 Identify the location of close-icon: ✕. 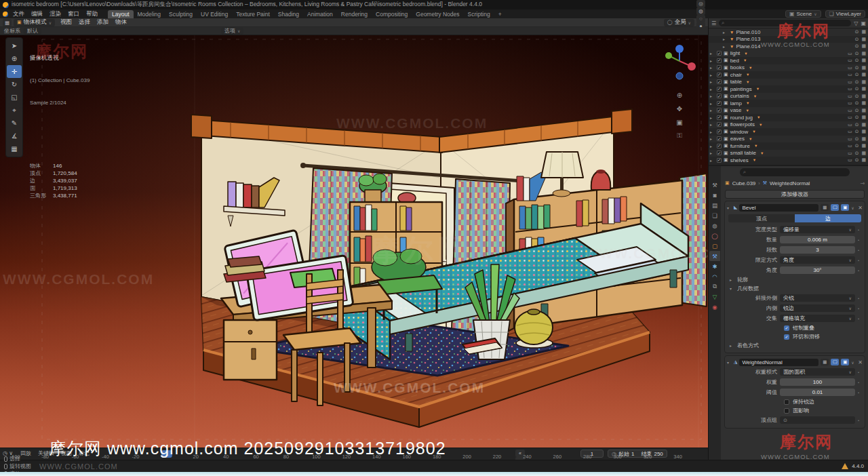
(860, 362).